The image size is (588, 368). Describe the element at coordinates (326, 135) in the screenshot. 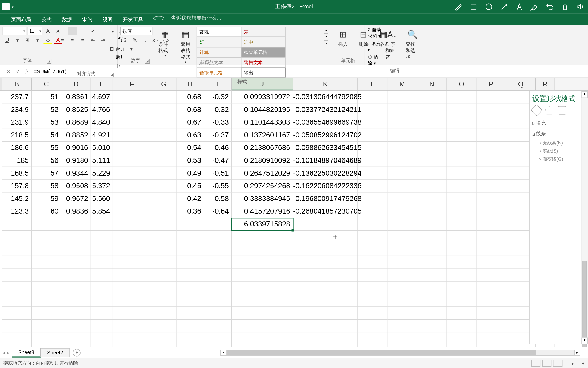

I see `cell: -0.050852996124702` at that location.